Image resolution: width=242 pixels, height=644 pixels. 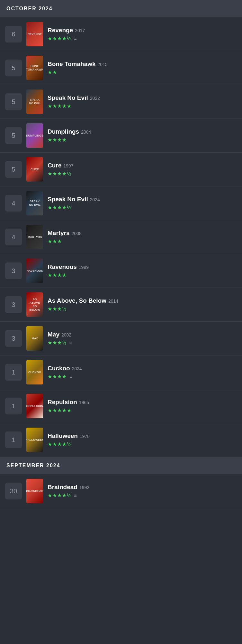 I want to click on poster-martyrs: MARTYRS, so click(x=35, y=237).